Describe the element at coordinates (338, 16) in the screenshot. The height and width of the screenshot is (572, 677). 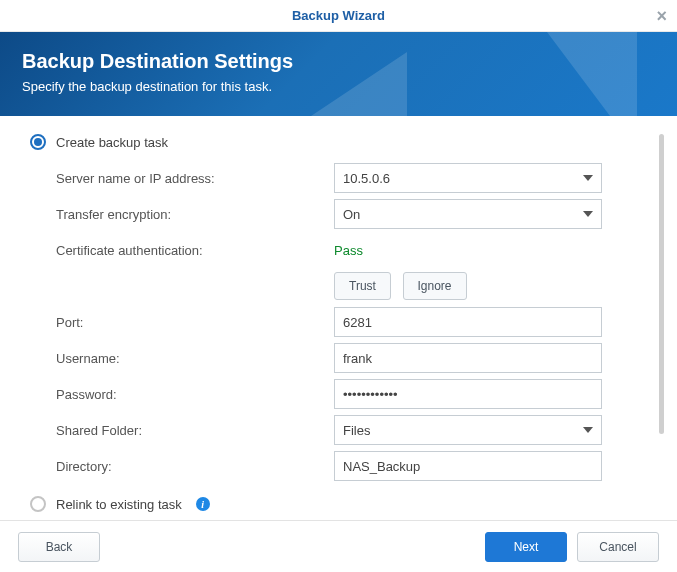
I see `window-title: Backup Wizard` at that location.